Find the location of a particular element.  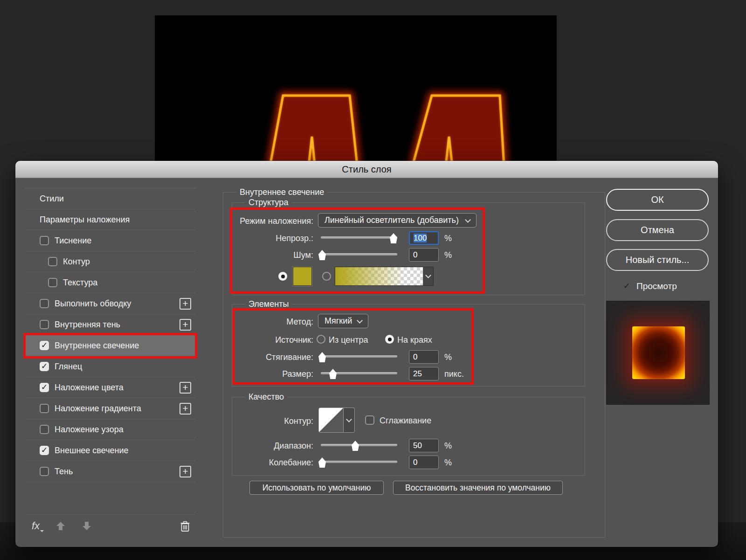

sidebar-item-10: Наложение градиента+ is located at coordinates (110, 408).